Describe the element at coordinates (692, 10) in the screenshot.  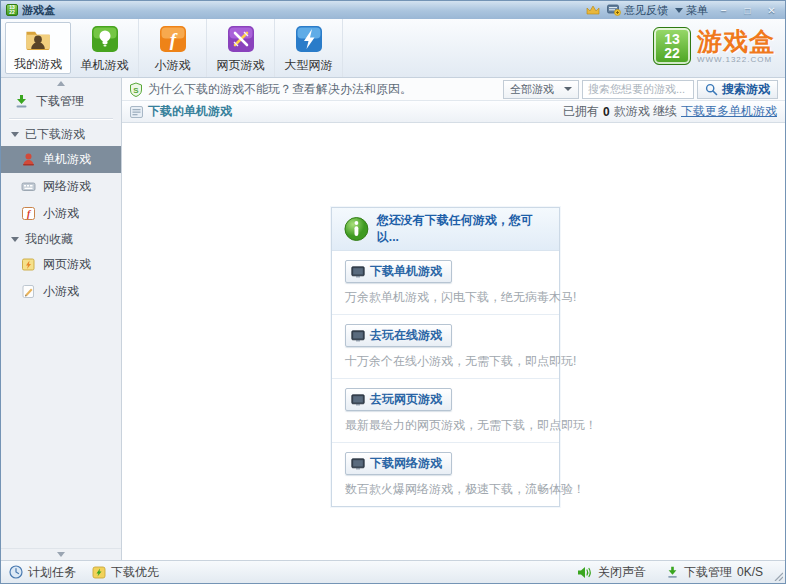
I see `menu-button: 菜单` at that location.